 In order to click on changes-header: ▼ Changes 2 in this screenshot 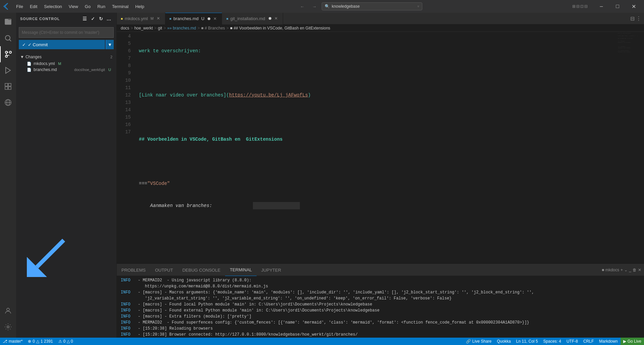, I will do `click(66, 57)`.